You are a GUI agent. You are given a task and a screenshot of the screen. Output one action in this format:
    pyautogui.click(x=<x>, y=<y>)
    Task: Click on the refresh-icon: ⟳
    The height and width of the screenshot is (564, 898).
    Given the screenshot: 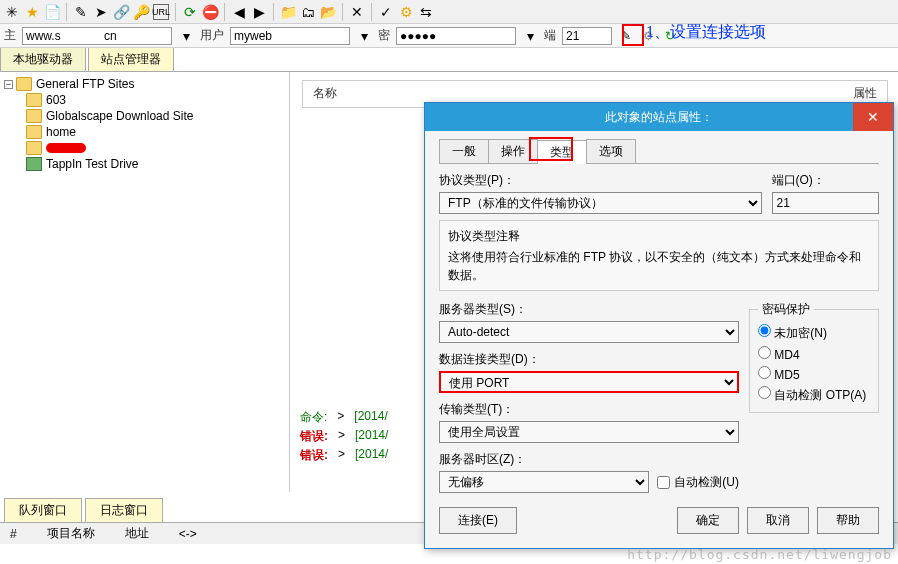 What is the action you would take?
    pyautogui.click(x=190, y=12)
    